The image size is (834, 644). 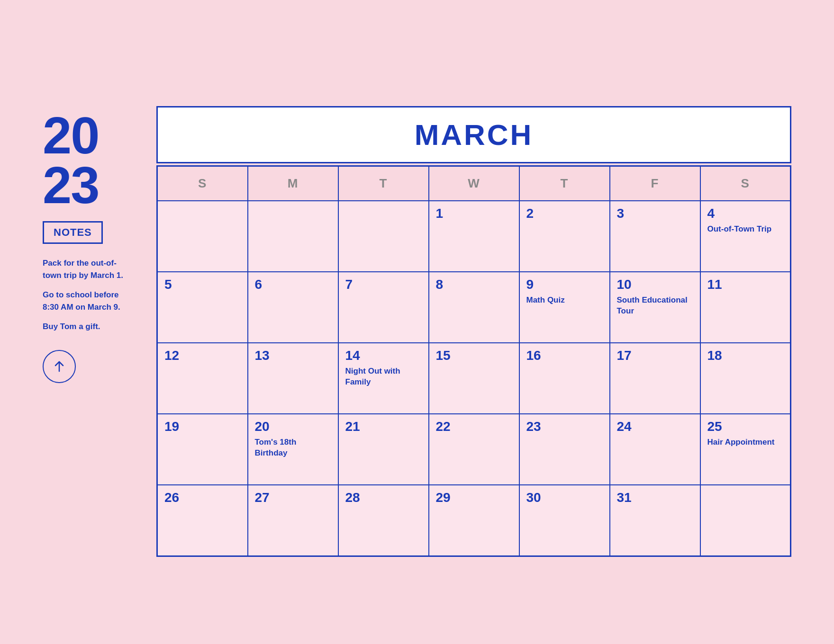 What do you see at coordinates (741, 442) in the screenshot?
I see `event-25: Hair Appointment` at bounding box center [741, 442].